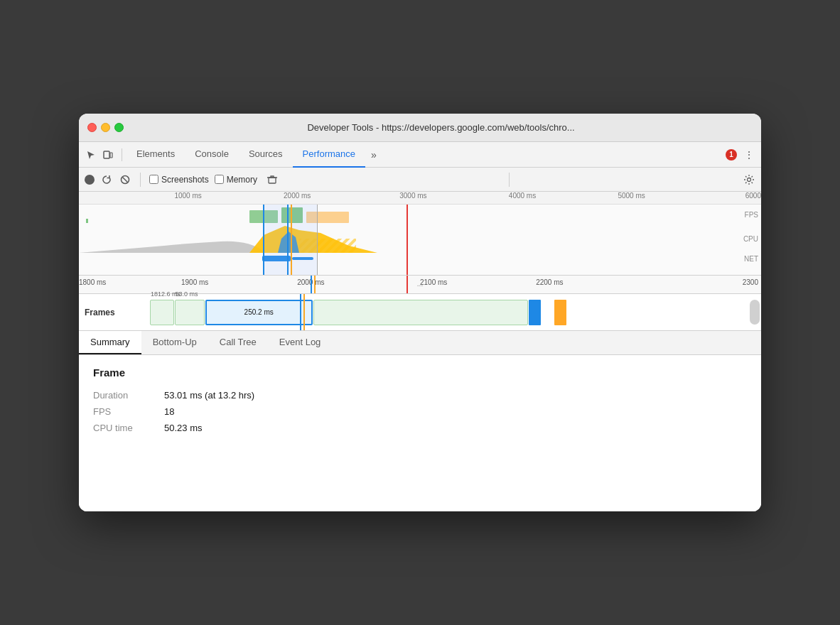 This screenshot has width=840, height=625. Describe the element at coordinates (125, 180) in the screenshot. I see `clear-icon` at that location.